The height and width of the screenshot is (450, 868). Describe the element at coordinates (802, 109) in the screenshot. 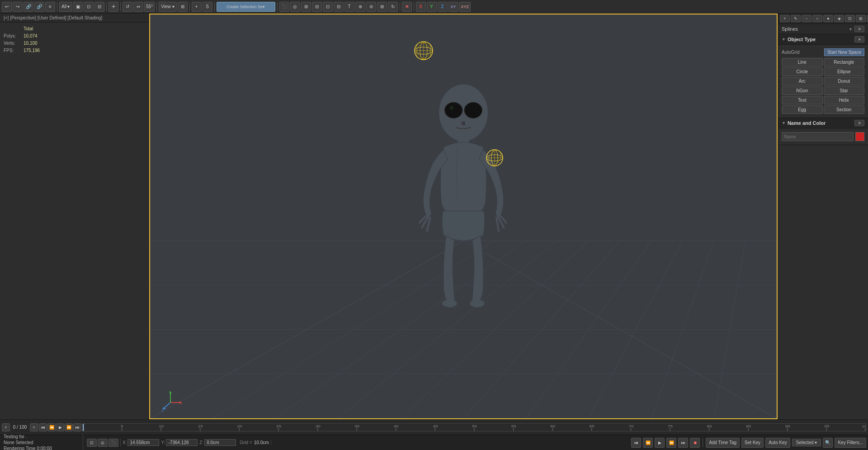

I see `spline-egg-btn: Egg` at that location.